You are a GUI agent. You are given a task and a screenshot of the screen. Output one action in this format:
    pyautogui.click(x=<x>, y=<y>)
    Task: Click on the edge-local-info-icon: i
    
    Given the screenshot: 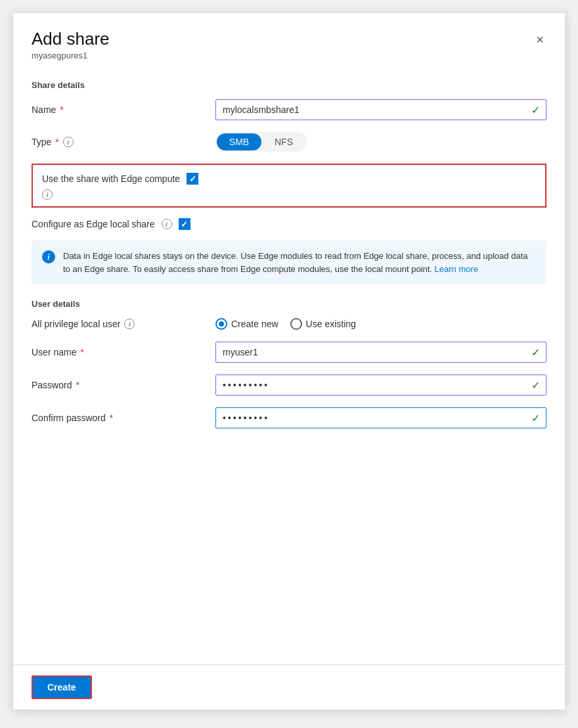 What is the action you would take?
    pyautogui.click(x=167, y=224)
    